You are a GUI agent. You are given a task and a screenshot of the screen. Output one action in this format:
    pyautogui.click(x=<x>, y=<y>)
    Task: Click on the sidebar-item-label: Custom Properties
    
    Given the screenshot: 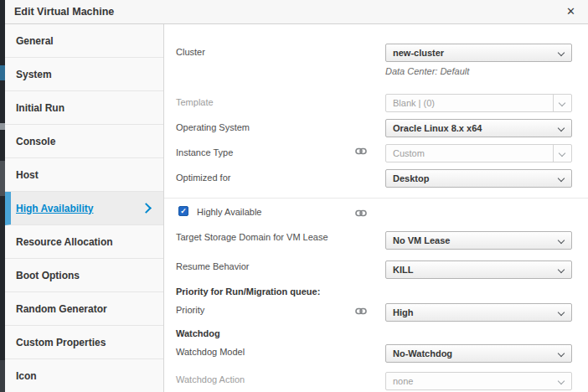 What is the action you would take?
    pyautogui.click(x=60, y=343)
    